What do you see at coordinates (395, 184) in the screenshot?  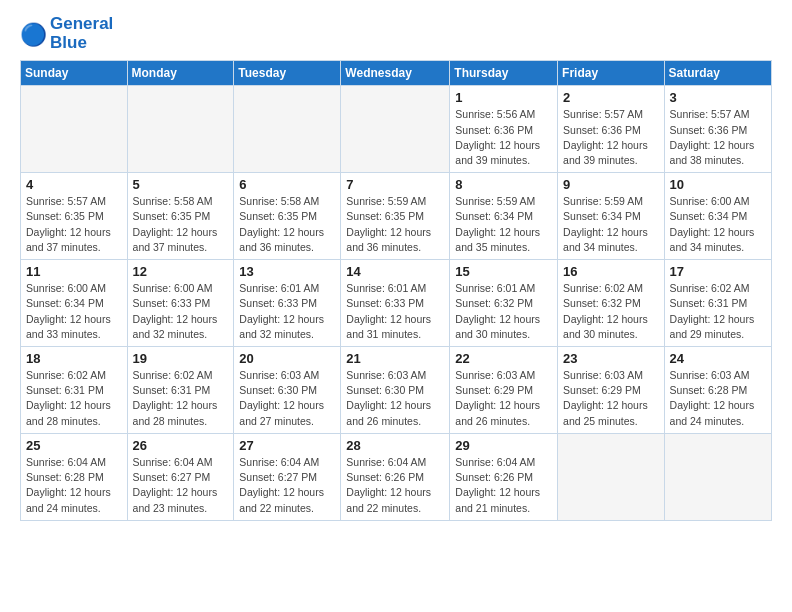 I see `day-number: 7` at bounding box center [395, 184].